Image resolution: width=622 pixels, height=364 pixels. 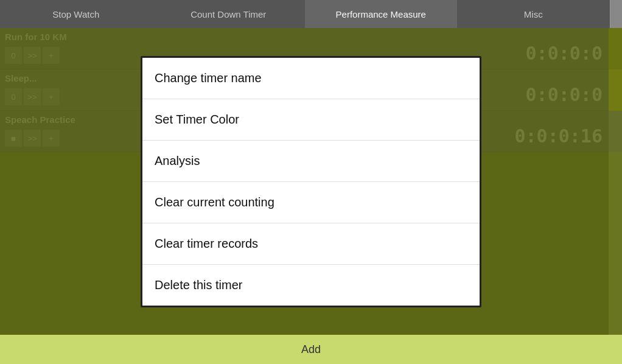 What do you see at coordinates (311, 244) in the screenshot?
I see `menu-item-clear-records: Clear timer records` at bounding box center [311, 244].